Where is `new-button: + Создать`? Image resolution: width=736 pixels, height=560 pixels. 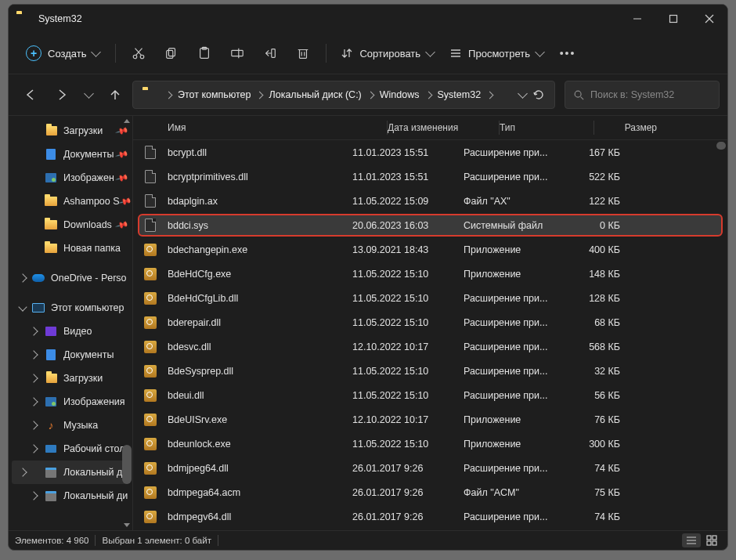 new-button: + Создать is located at coordinates (63, 53).